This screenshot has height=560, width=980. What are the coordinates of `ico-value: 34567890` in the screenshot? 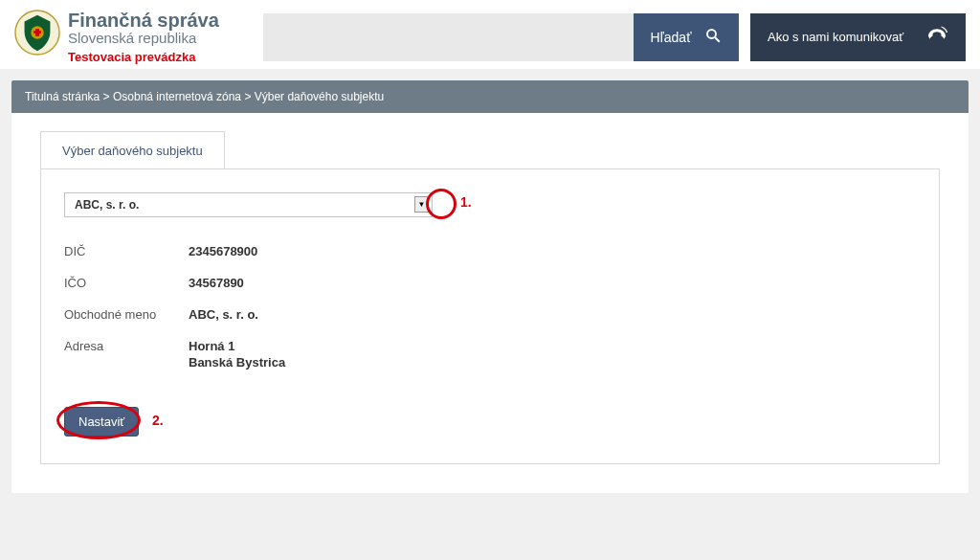 It's located at (216, 283).